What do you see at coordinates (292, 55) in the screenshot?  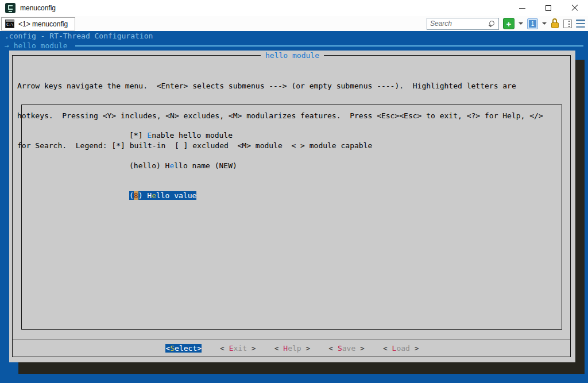 I see `dialog-title: hello module` at bounding box center [292, 55].